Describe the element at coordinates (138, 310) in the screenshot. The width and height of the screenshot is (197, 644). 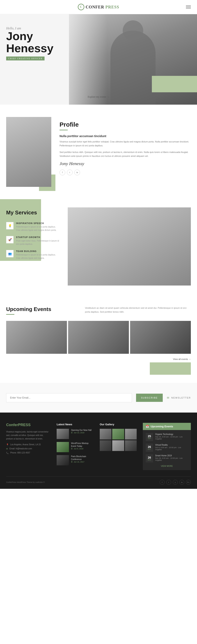
I see `events-description: Vestibulum ac diam sit amet quam vehicul…` at that location.